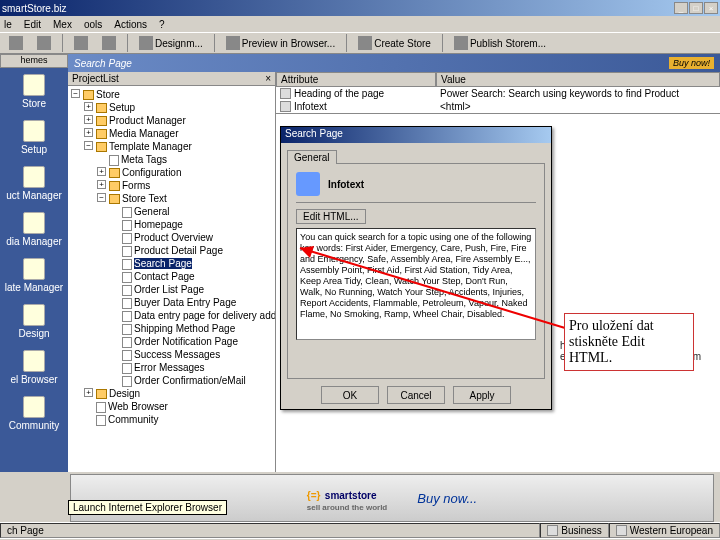  What do you see at coordinates (696, 8) in the screenshot?
I see `window-buttons: _ □ ×` at bounding box center [696, 8].